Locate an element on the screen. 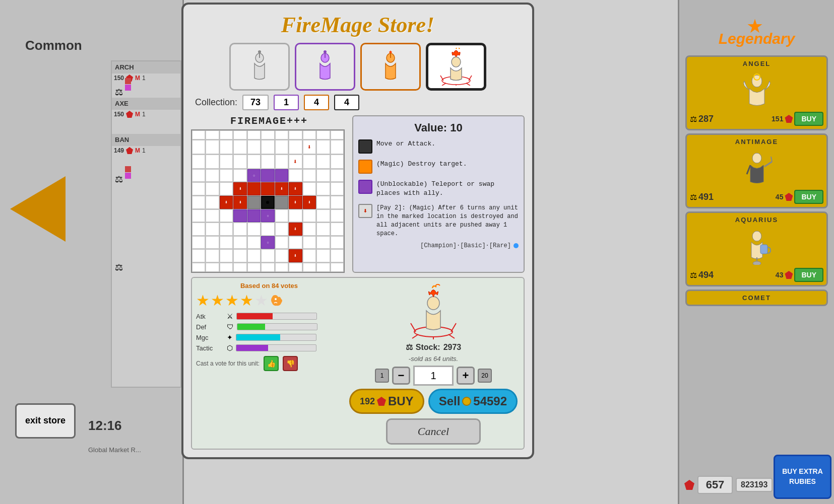 The image size is (834, 504). angel-figure is located at coordinates (757, 90).